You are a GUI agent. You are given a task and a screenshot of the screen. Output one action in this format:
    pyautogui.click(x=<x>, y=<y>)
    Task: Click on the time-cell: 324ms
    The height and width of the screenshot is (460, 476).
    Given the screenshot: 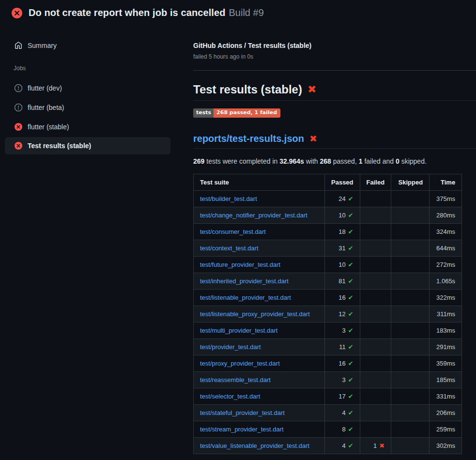 What is the action you would take?
    pyautogui.click(x=445, y=232)
    